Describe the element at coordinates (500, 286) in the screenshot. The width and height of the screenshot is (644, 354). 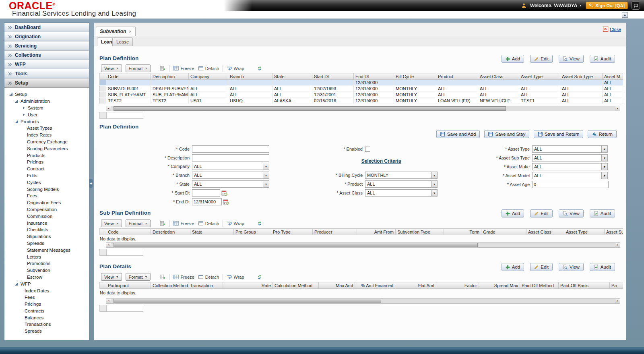
I see `column-header: Spread Max` at that location.